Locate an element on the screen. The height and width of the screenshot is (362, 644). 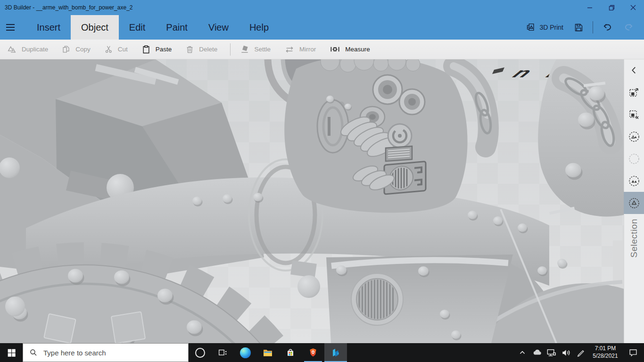
onedrive-tray-button is located at coordinates (537, 353).